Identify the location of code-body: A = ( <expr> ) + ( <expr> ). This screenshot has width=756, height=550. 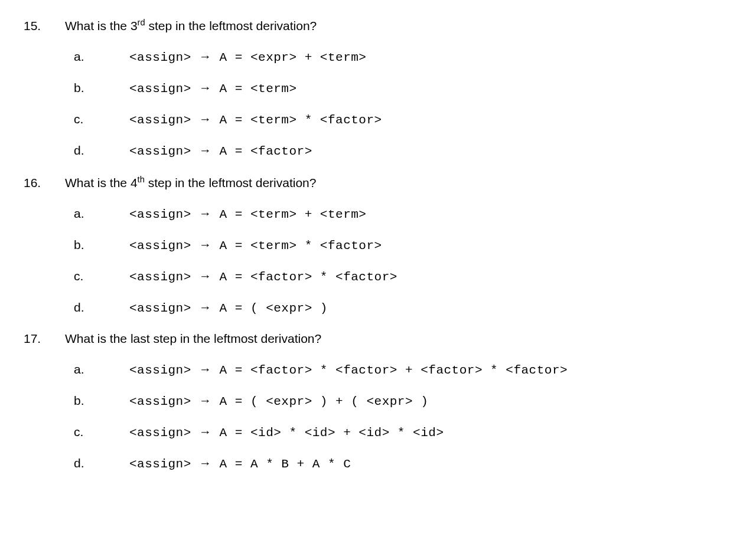
(320, 401).